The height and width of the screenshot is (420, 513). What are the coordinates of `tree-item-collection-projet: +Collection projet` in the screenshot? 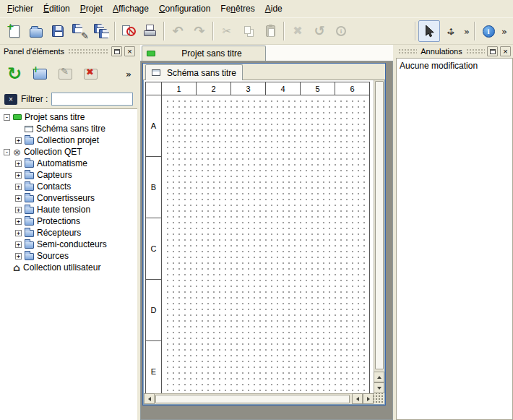 It's located at (69, 140).